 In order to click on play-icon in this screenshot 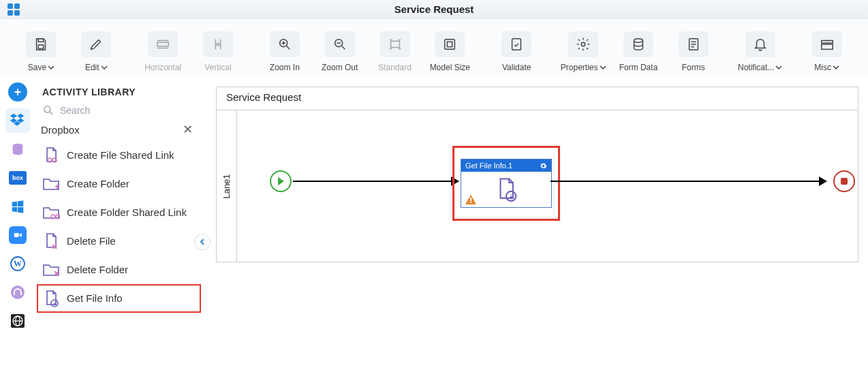, I will do `click(281, 181)`.